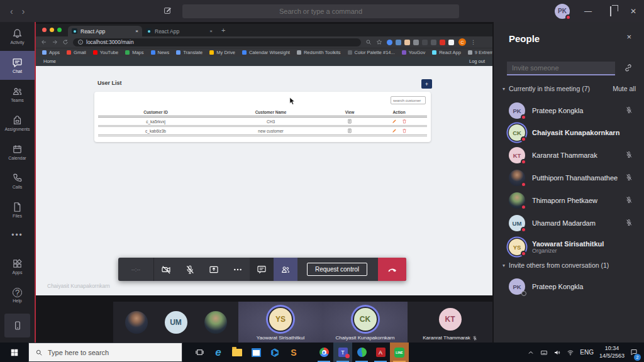 The width and height of the screenshot is (644, 362). Describe the element at coordinates (223, 53) in the screenshot. I see `bookmark-item: My Drive` at that location.